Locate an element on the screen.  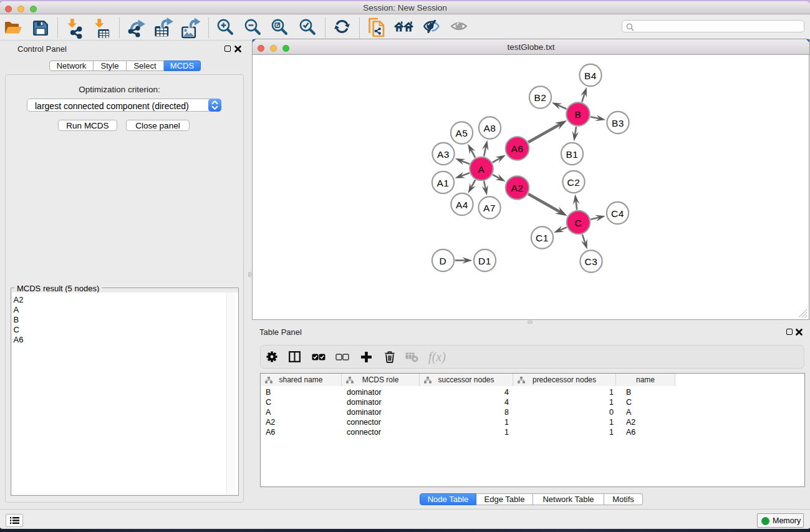
svg-text: A is located at coordinates (481, 170).